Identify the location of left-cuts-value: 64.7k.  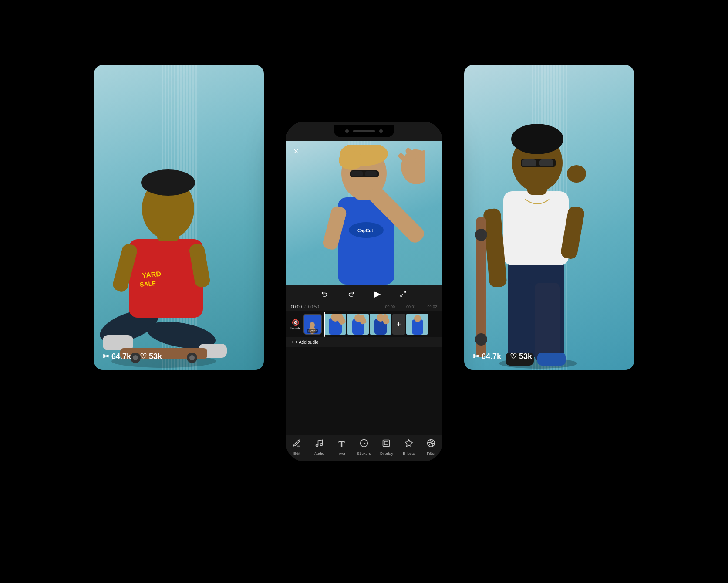
(121, 356).